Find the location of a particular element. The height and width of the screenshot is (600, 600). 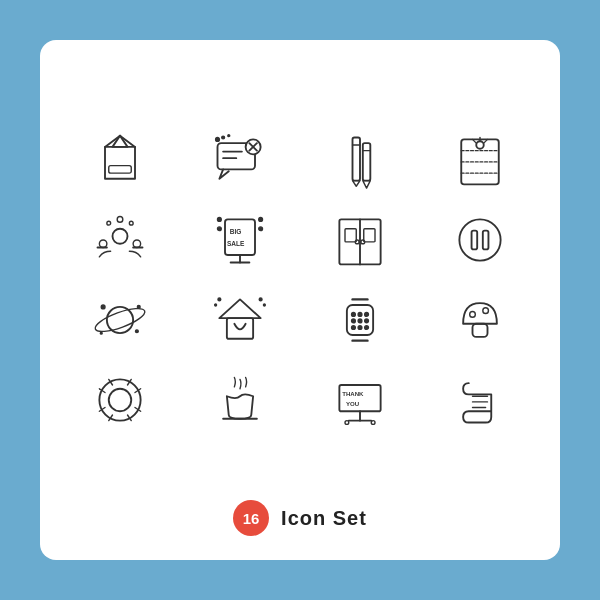

settings-icon is located at coordinates (120, 240).